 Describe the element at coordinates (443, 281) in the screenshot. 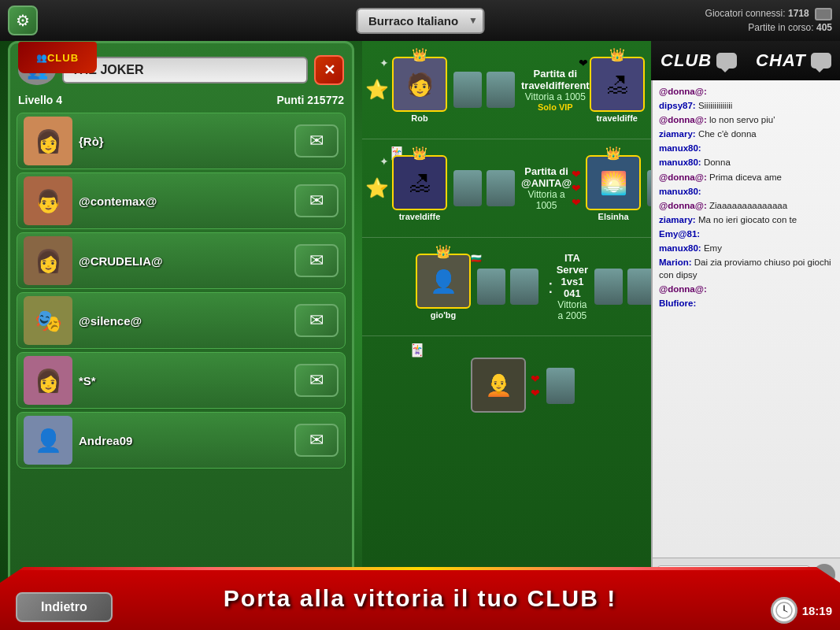

I see `player-photo: 👤` at that location.